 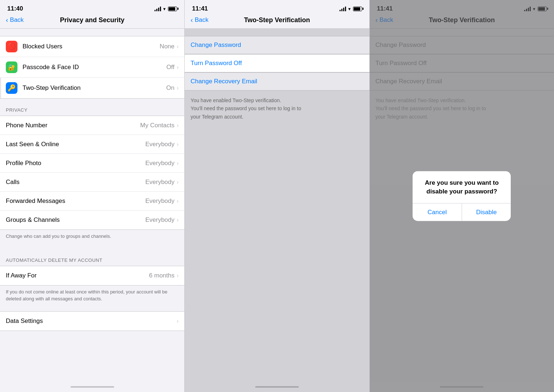 I want to click on change-recovery-email-label: Change Recovery Email, so click(x=224, y=81).